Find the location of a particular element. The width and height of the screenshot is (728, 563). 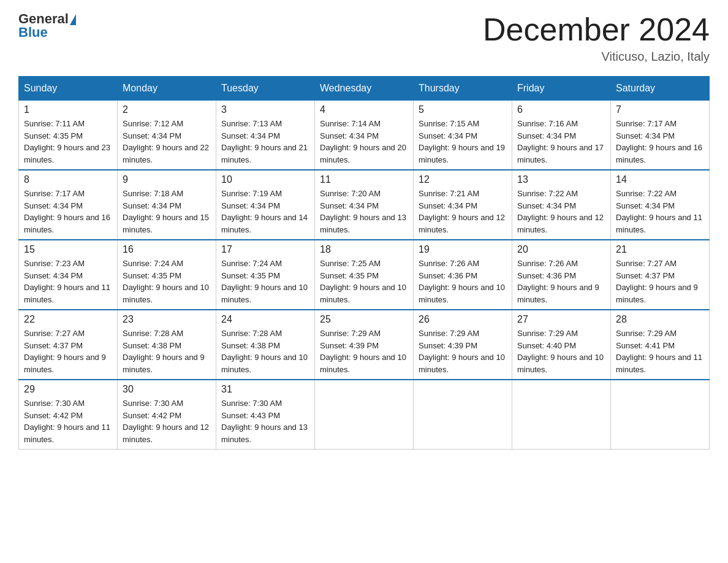

sunset-label: Sunset: 4:37 PM is located at coordinates (53, 346).